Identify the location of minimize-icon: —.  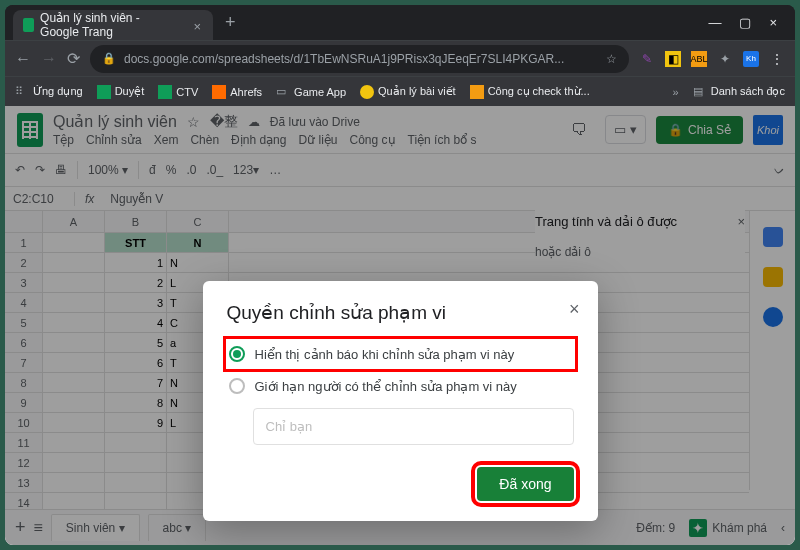
(714, 22).